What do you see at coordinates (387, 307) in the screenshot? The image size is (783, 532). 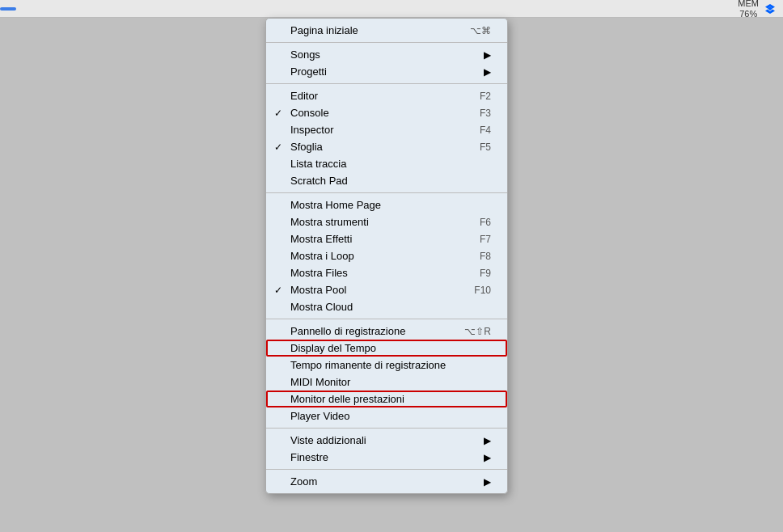 I see `menu-item-mostra-cloud: Mostra Cloud` at bounding box center [387, 307].